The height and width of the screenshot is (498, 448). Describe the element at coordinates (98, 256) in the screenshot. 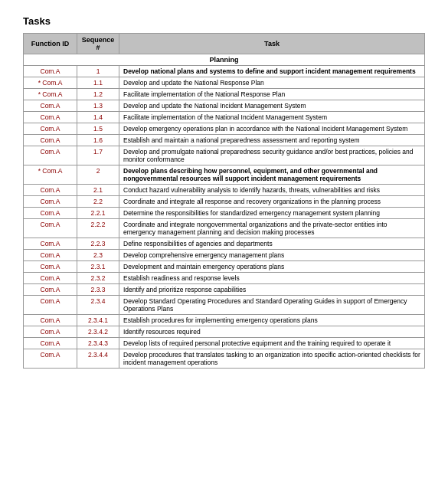

I see `sequence-cell: 2.3` at that location.